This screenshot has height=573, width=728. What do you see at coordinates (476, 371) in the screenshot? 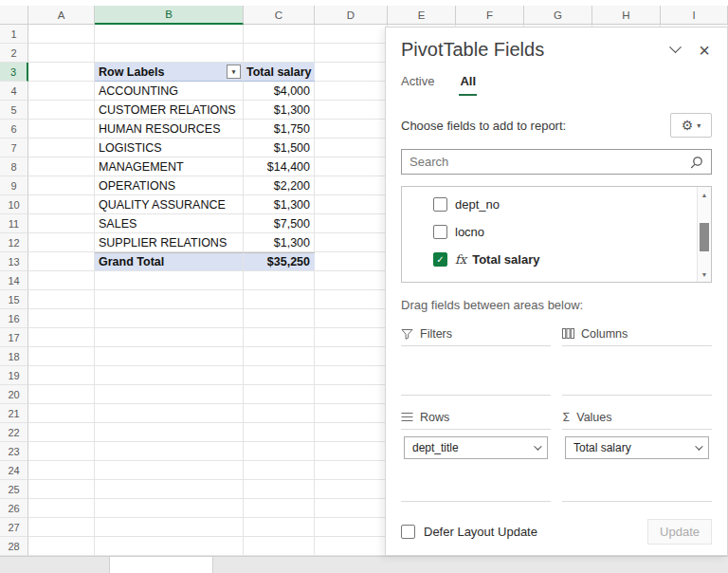
I see `filters-drop-zone` at bounding box center [476, 371].